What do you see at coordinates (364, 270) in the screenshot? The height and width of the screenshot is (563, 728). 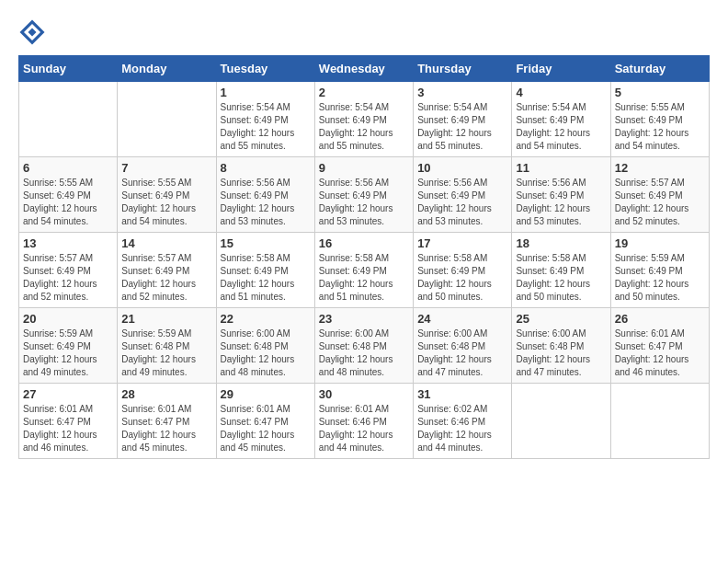 I see `calendar-cell: 16Sunrise: 5:58 AMSunset: 6:49 PMDayligh…` at bounding box center [364, 270].